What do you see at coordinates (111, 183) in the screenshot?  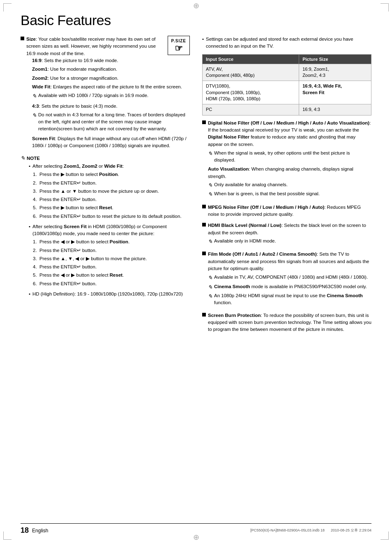 I see `step-1-2: 2.Press the ENTER↵ button.` at bounding box center [111, 183].